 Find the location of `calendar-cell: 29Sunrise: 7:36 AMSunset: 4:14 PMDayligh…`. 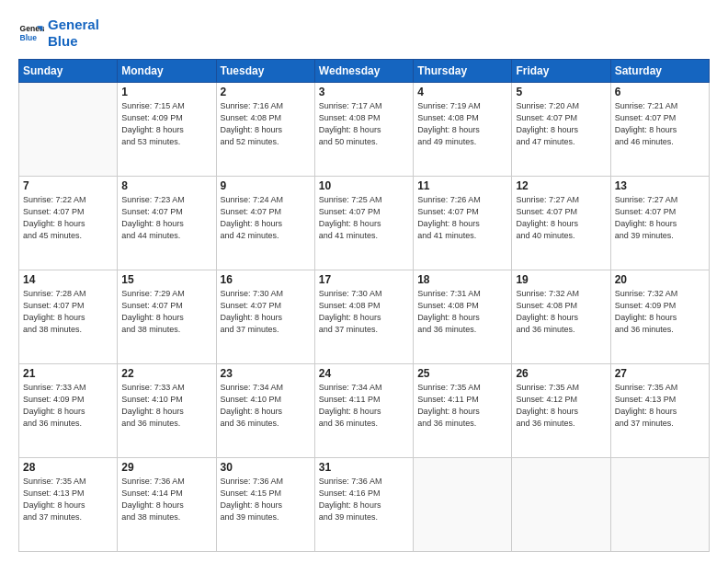

calendar-cell: 29Sunrise: 7:36 AMSunset: 4:14 PMDayligh… is located at coordinates (167, 505).